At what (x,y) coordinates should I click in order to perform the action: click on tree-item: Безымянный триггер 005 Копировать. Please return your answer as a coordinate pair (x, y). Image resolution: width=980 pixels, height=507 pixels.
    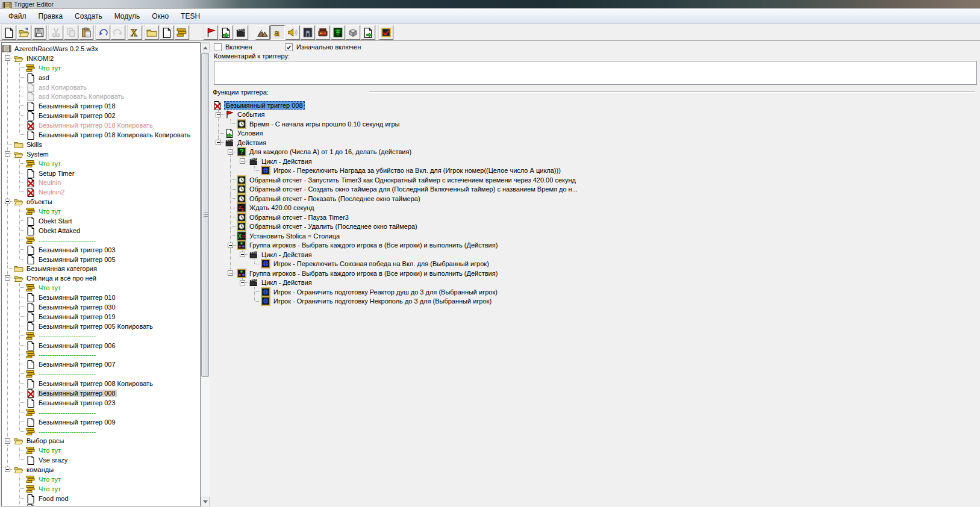
    Looking at the image, I should click on (101, 326).